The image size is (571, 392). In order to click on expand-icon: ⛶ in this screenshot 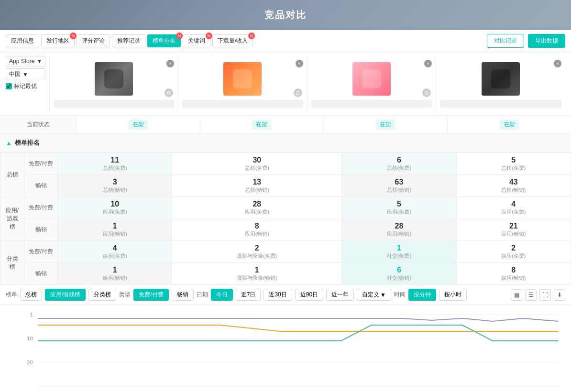, I will do `click(545, 295)`.